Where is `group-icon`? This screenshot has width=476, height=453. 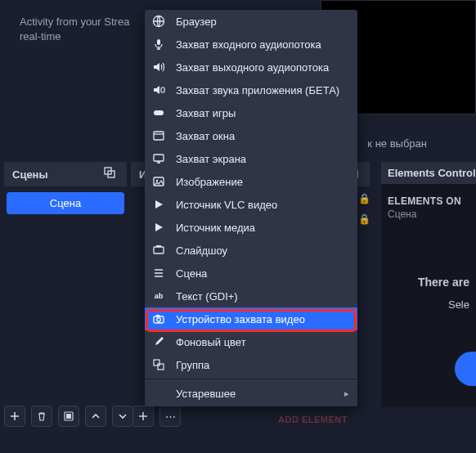
group-icon is located at coordinates (159, 365).